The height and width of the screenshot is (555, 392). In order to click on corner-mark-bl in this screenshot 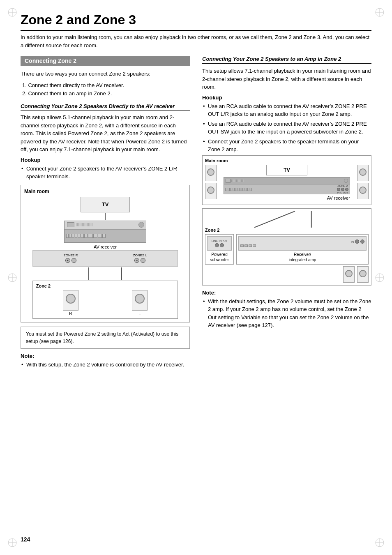, I will do `click(12, 543)`.